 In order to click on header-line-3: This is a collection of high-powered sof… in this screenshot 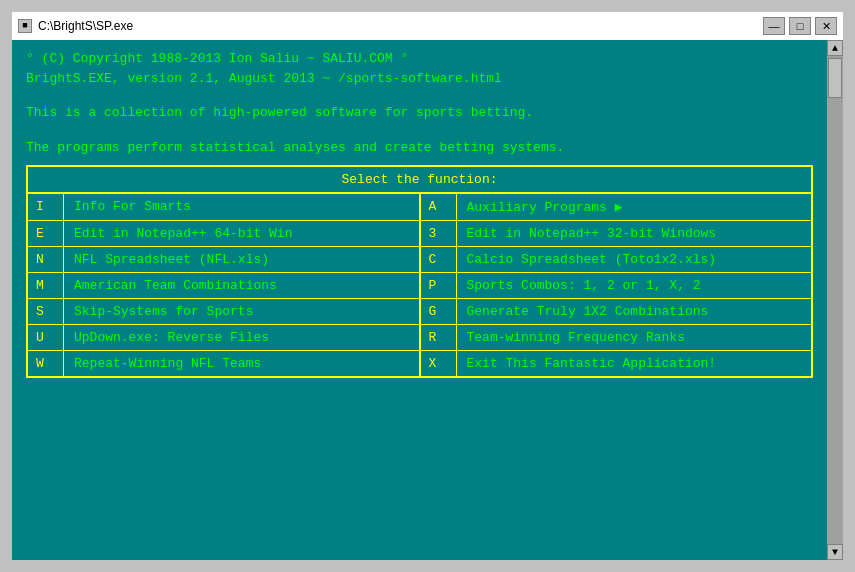, I will do `click(420, 113)`.